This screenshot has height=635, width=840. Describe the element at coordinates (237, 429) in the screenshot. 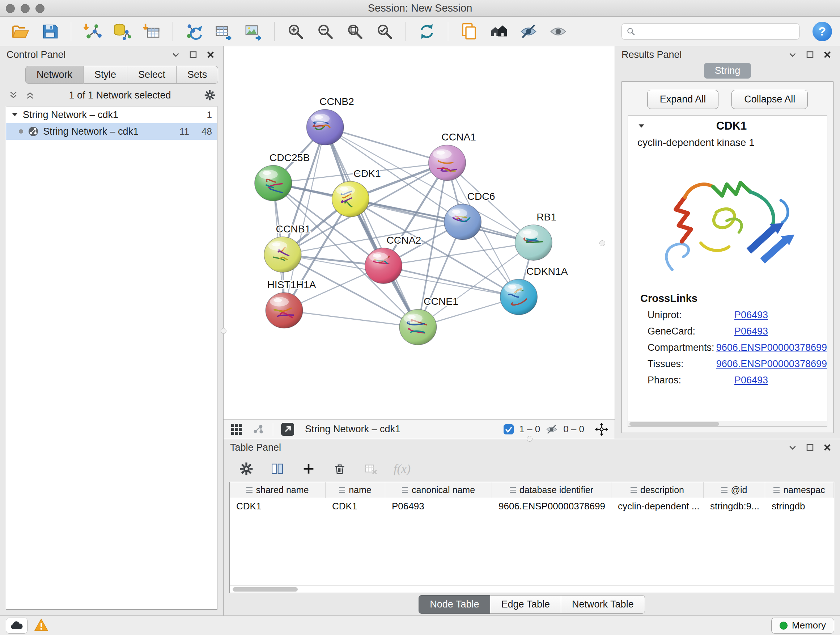

I see `grid-view-icon` at that location.